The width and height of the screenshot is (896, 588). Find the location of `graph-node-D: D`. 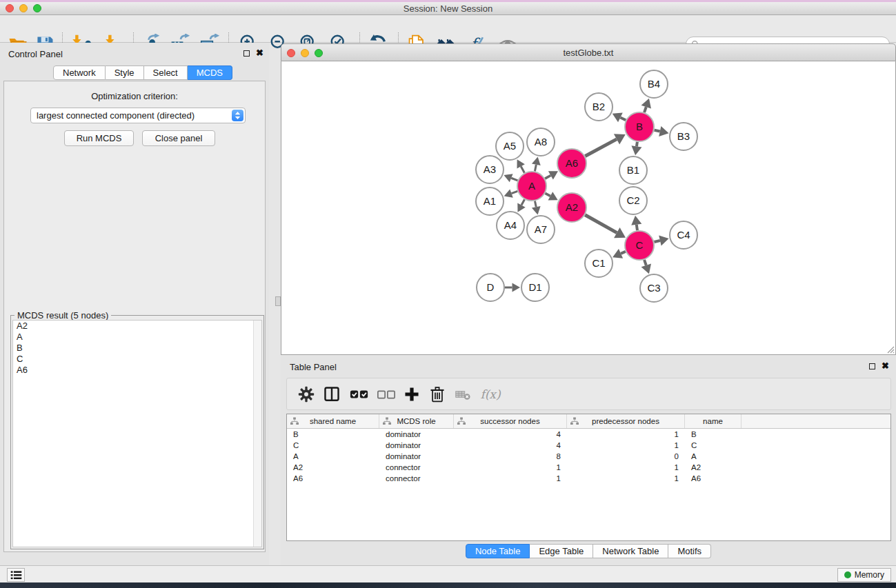

graph-node-D: D is located at coordinates (490, 287).